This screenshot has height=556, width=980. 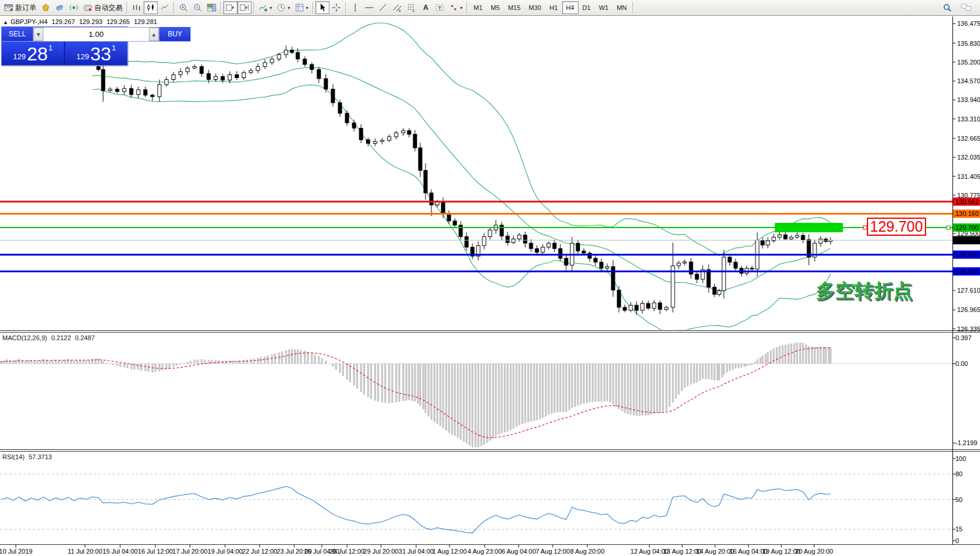 What do you see at coordinates (440, 8) in the screenshot?
I see `text-label-button: T` at bounding box center [440, 8].